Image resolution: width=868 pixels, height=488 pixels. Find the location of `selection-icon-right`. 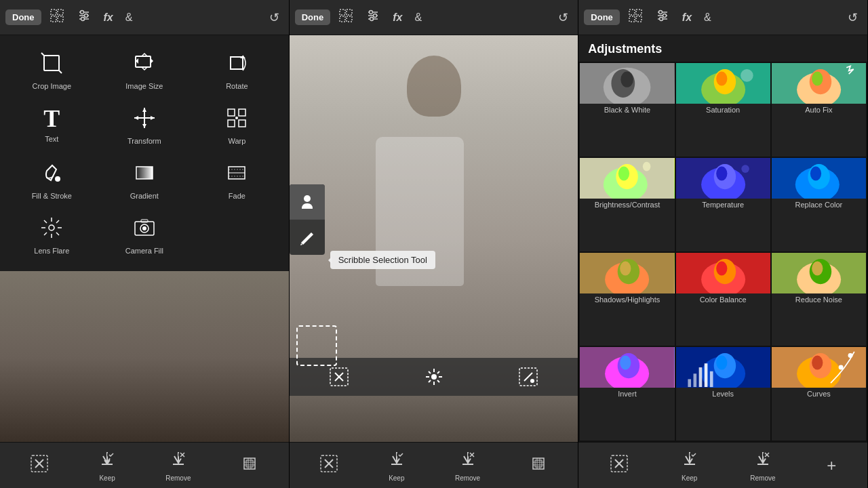

selection-icon-right is located at coordinates (635, 18).